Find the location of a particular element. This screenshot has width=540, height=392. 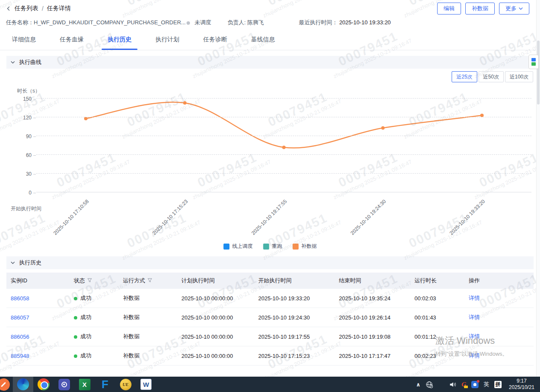

edge-browser-icon is located at coordinates (23, 384).